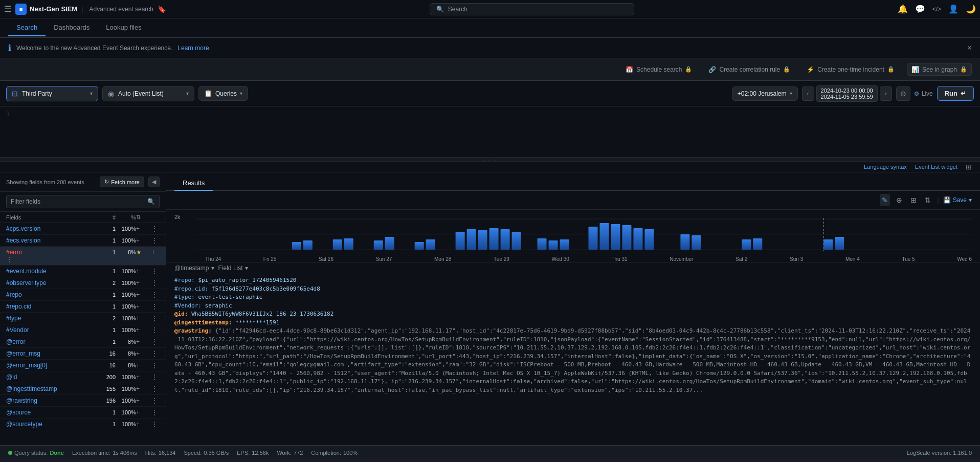 The image size is (980, 462). What do you see at coordinates (920, 9) in the screenshot?
I see `messages-icon: 💬` at bounding box center [920, 9].